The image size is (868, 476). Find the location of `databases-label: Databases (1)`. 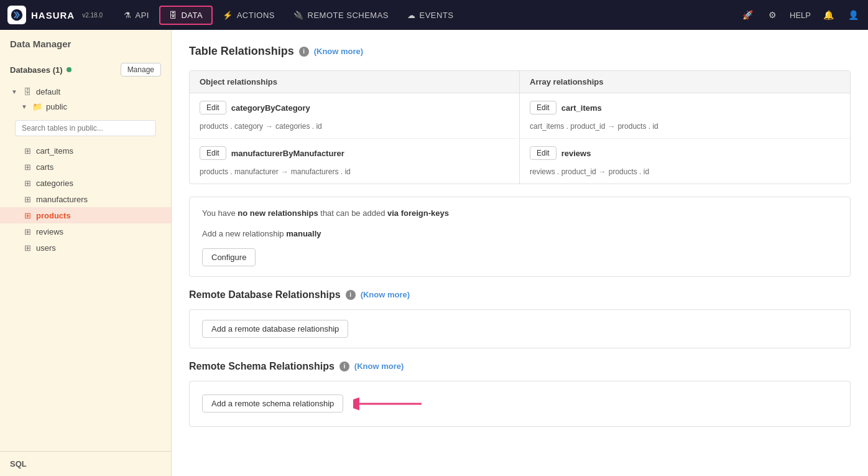

databases-label: Databases (1) is located at coordinates (36, 70).